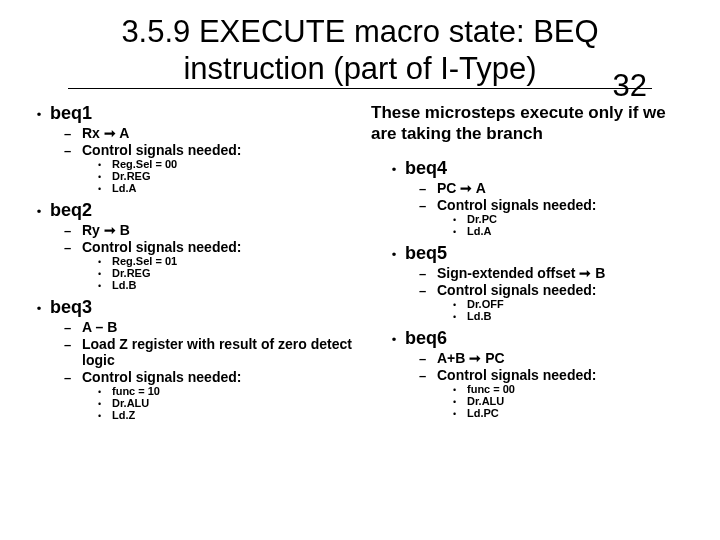  What do you see at coordinates (144, 164) in the screenshot?
I see `signal-text: Reg.Sel = 00` at bounding box center [144, 164].